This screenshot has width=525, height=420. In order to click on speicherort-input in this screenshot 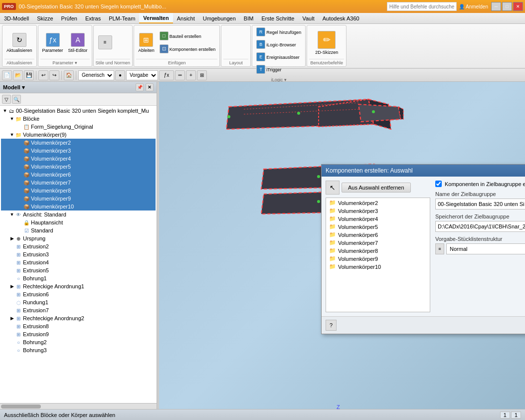, I will do `click(480, 226)`.